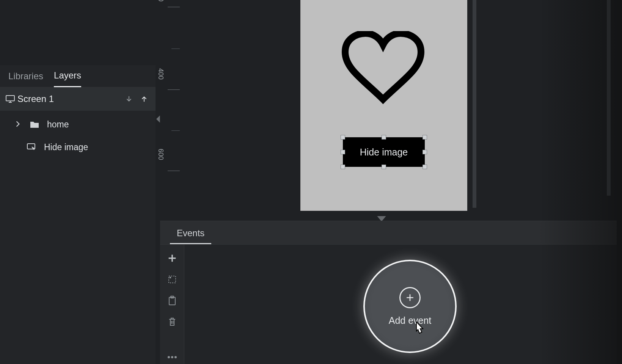 The height and width of the screenshot is (364, 622). Describe the element at coordinates (172, 301) in the screenshot. I see `paste-tool` at that location.